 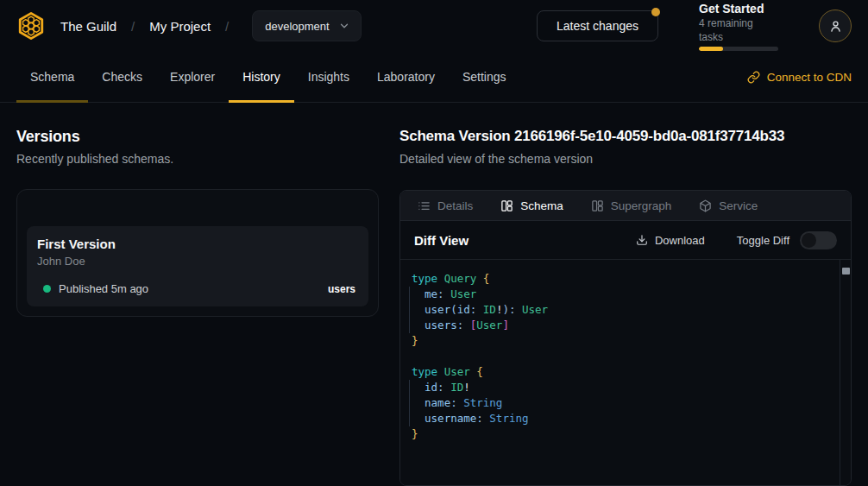 What do you see at coordinates (694, 26) in the screenshot?
I see `header-actions: Latest changes Get Started 4 remaining t…` at bounding box center [694, 26].